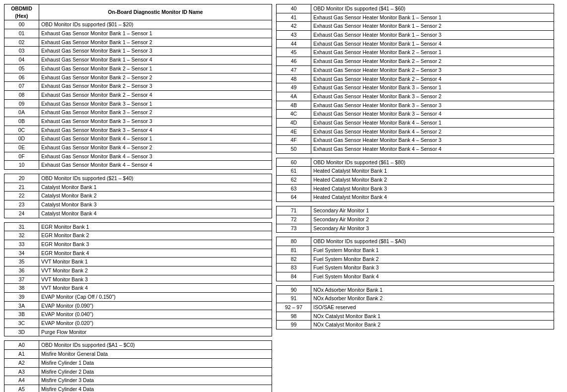 This screenshot has height=392, width=567. Describe the element at coordinates (22, 288) in the screenshot. I see `hex-cell: 38` at that location.